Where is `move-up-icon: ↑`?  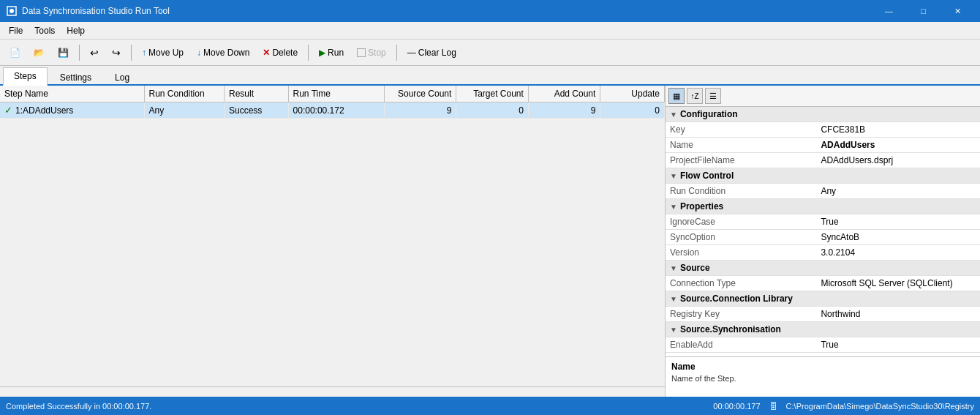 move-up-icon: ↑ is located at coordinates (144, 53).